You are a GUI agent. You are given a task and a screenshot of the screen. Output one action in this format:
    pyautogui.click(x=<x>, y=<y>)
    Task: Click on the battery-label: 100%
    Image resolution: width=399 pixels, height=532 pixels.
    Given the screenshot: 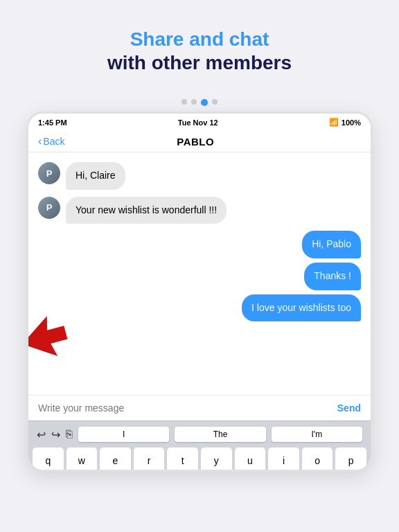 What is the action you would take?
    pyautogui.click(x=351, y=123)
    